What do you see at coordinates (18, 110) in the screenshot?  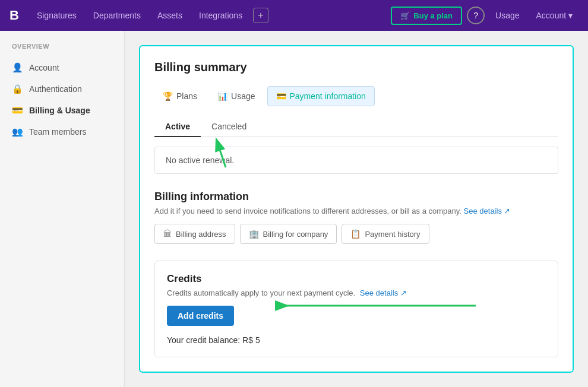 I see `billing-icon: 💳` at bounding box center [18, 110].